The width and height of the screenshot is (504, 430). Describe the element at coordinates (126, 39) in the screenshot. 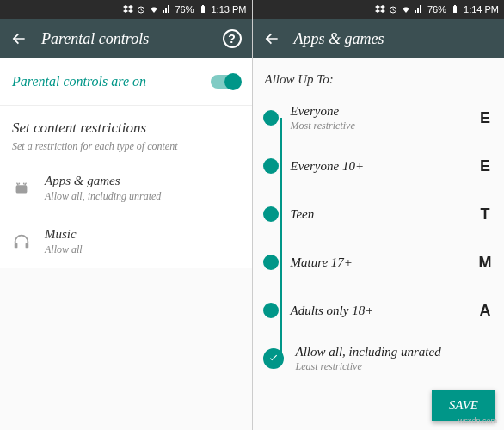

I see `app-bar: Parental controls ?` at that location.